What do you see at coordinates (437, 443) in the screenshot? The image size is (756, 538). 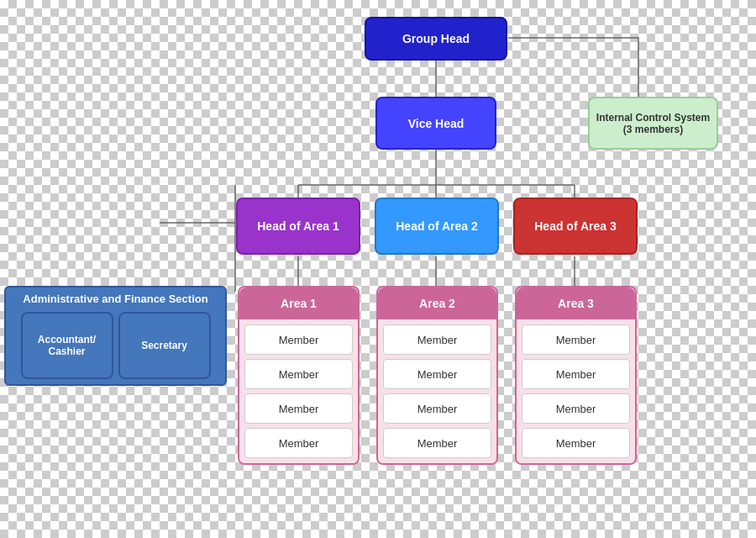 I see `area2-member4: Member` at bounding box center [437, 443].